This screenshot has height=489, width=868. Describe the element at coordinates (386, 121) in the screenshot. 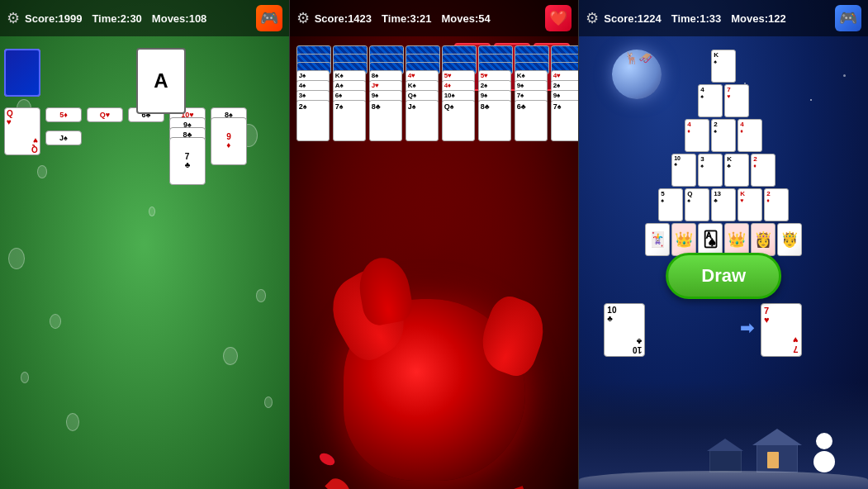

I see `sp-8-3: 8♣` at that location.